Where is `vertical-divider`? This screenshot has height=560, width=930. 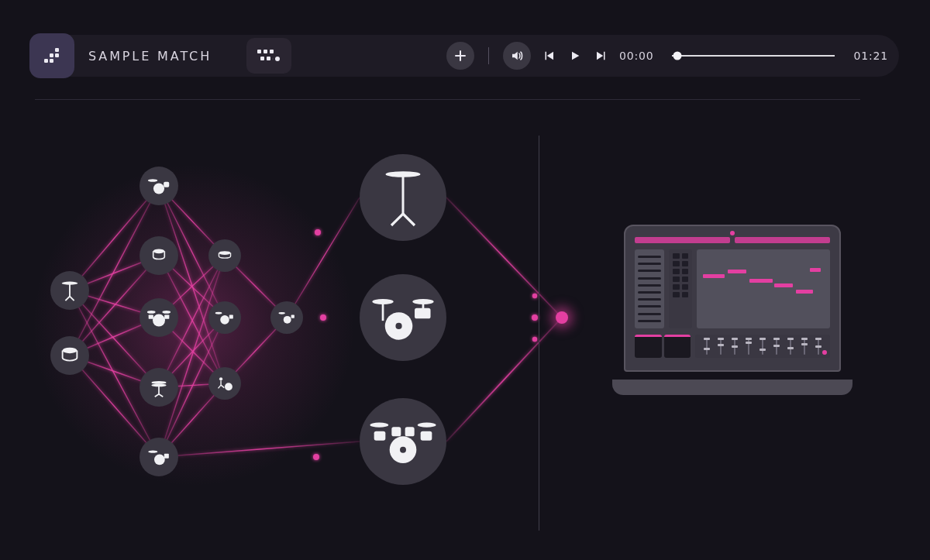 vertical-divider is located at coordinates (488, 56).